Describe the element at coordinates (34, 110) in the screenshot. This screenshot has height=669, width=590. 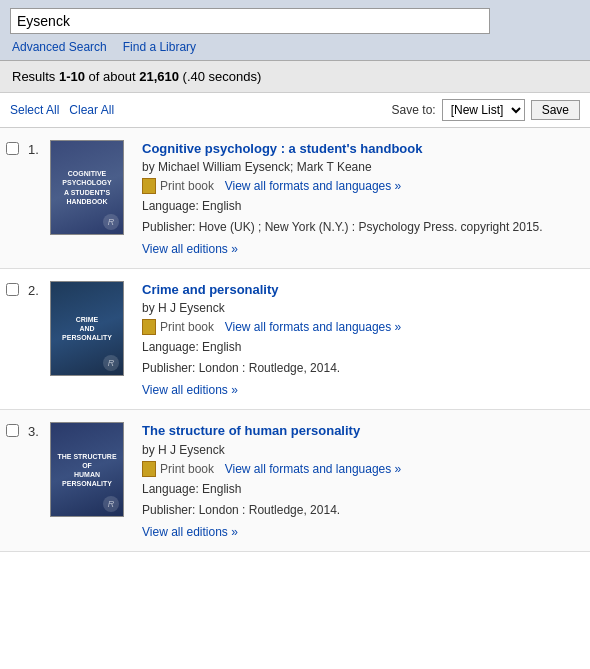
I see `select-all-link: Select All` at that location.